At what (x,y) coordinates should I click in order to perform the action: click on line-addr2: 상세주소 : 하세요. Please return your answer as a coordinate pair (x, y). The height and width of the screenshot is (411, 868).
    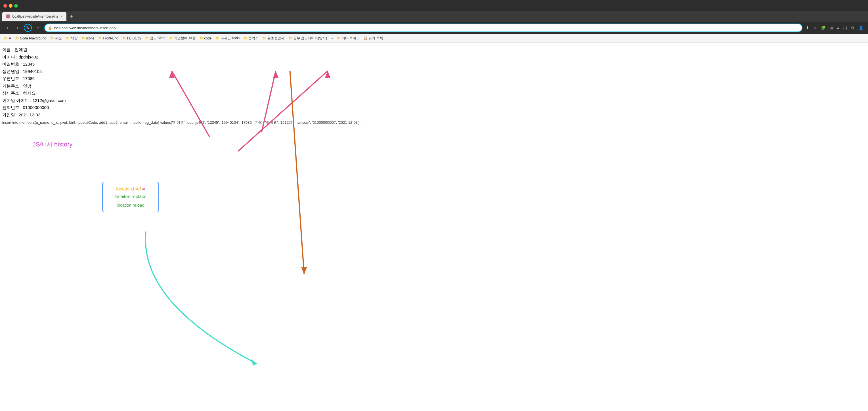
    Looking at the image, I should click on (434, 93).